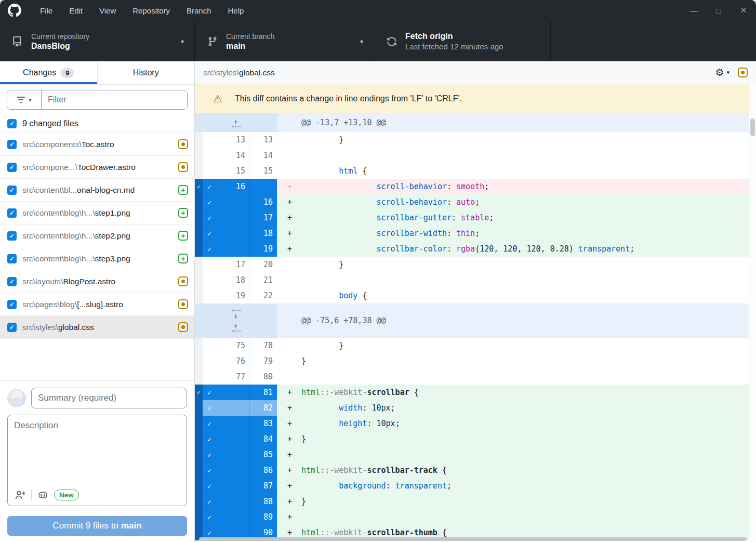 The height and width of the screenshot is (542, 756). Describe the element at coordinates (462, 42) in the screenshot. I see `fetch-origin-button: Fetch origin Last fetched 12 minutes ago` at that location.